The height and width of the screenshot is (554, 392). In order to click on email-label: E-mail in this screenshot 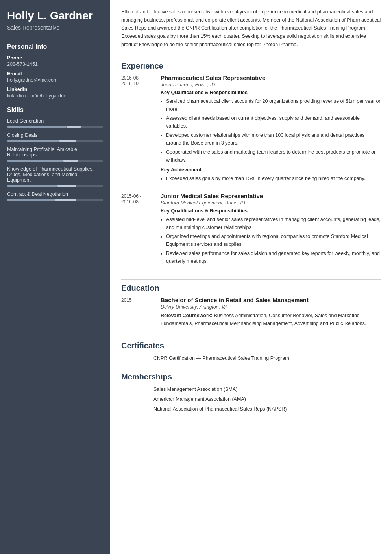, I will do `click(55, 74)`.